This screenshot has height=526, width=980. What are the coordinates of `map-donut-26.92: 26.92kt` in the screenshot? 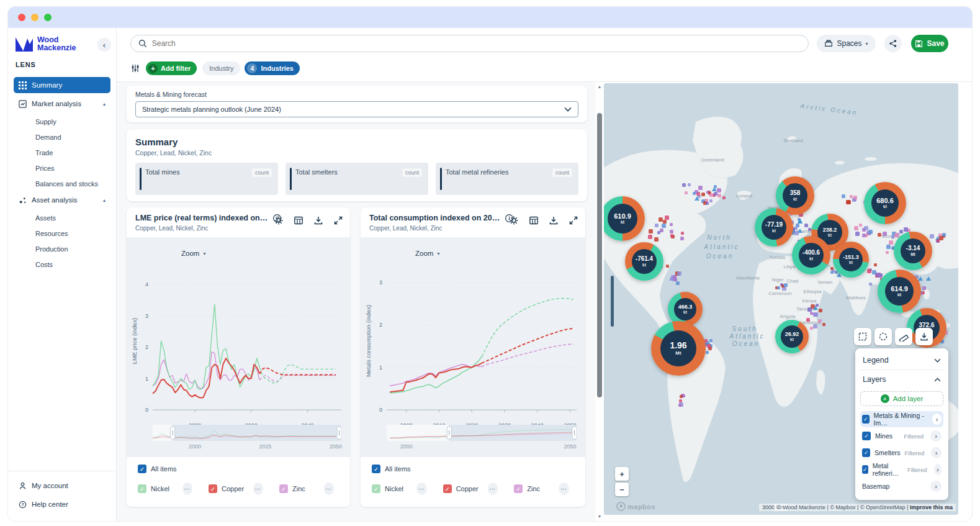 It's located at (792, 337).